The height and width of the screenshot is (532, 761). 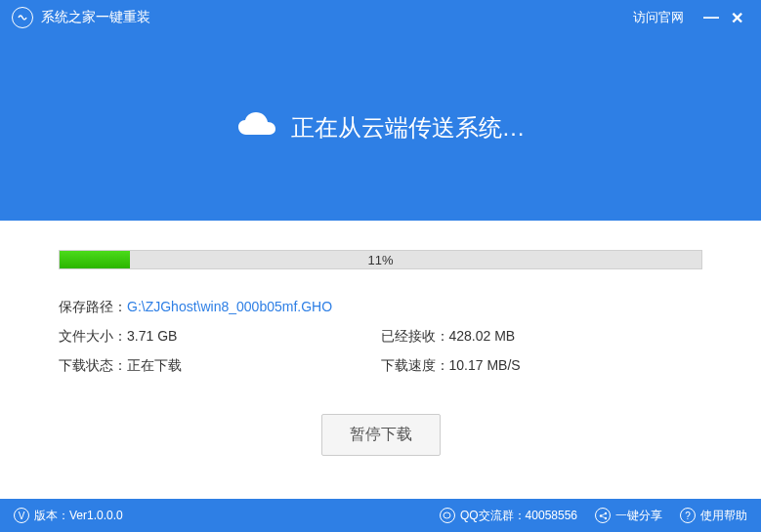 I want to click on qq-group-link: QQ交流群： 40058556, so click(x=508, y=515).